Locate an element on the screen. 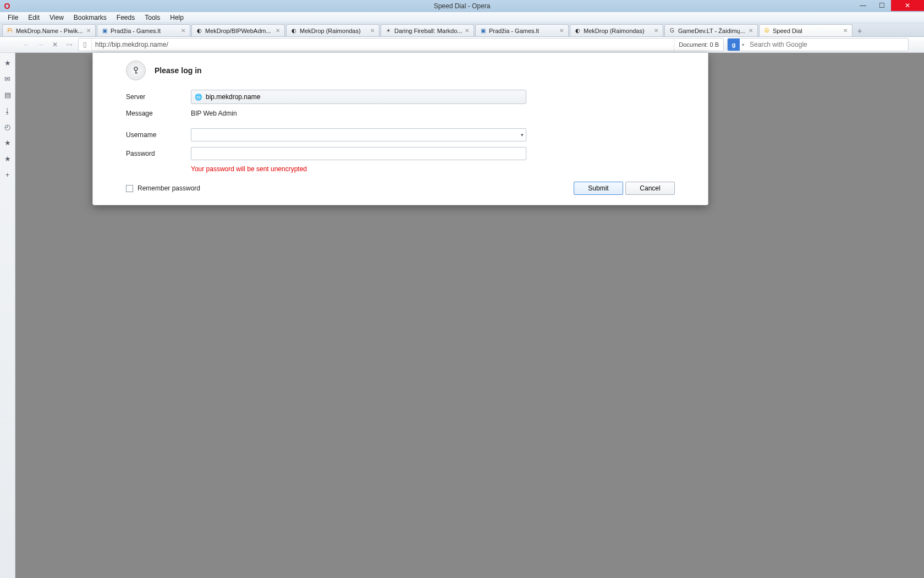 This screenshot has height=578, width=924. remember-password-checkbox: Remember password is located at coordinates (163, 188).